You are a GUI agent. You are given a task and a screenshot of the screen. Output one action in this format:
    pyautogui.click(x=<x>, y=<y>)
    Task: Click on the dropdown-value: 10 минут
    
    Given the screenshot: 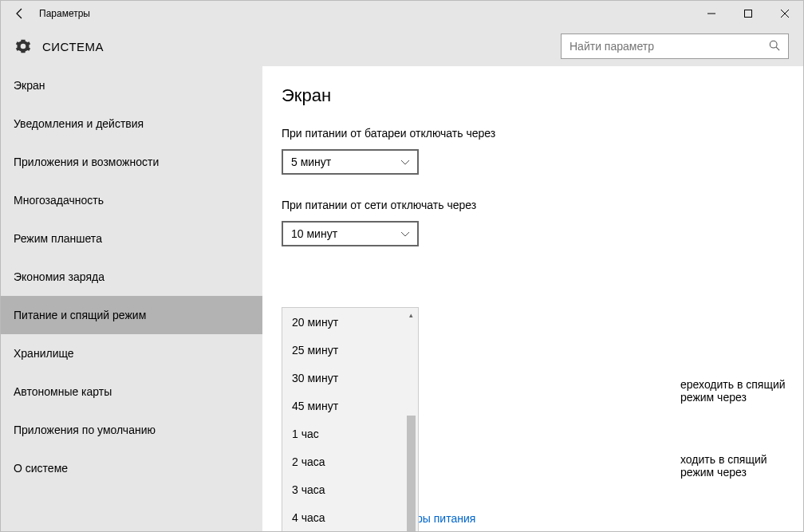 What is the action you would take?
    pyautogui.click(x=314, y=234)
    